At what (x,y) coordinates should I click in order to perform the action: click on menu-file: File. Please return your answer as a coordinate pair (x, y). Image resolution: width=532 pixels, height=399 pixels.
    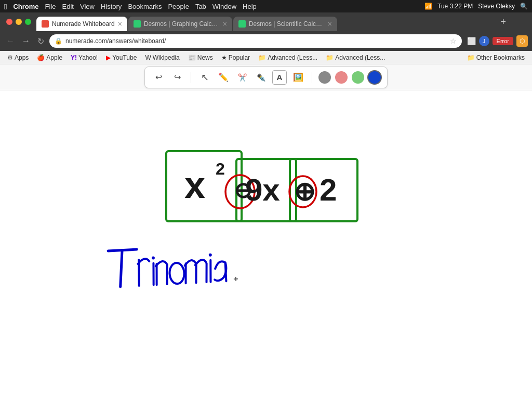
    Looking at the image, I should click on (51, 6).